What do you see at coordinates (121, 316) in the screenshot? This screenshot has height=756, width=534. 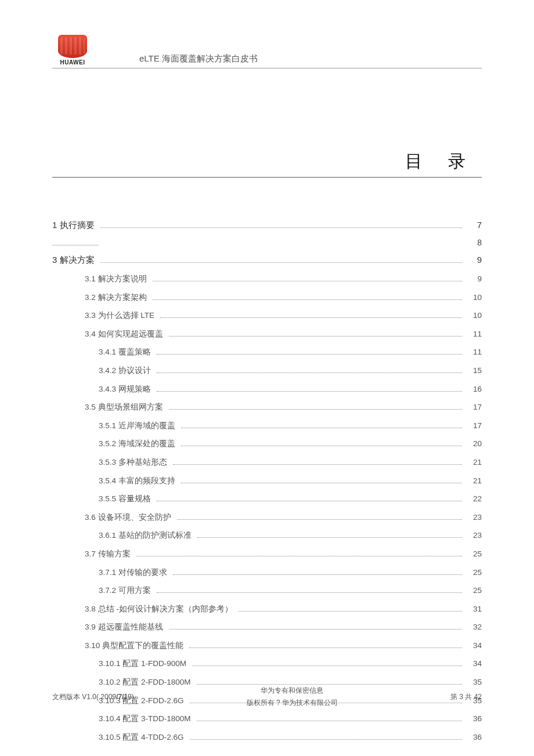 I see `toc-label: 3.3 为什么选择 LTE` at bounding box center [121, 316].